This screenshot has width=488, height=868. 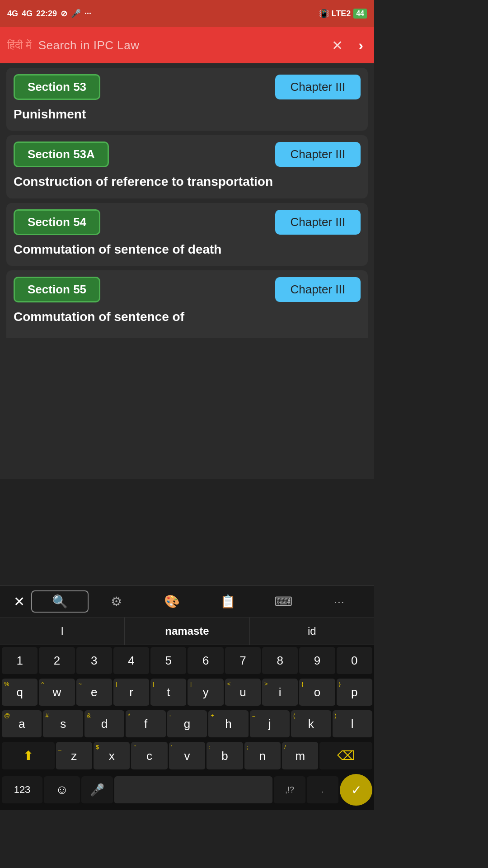 What do you see at coordinates (187, 304) in the screenshot?
I see `section-card-55: Section 55 Chapter III Commutation of se…` at bounding box center [187, 304].